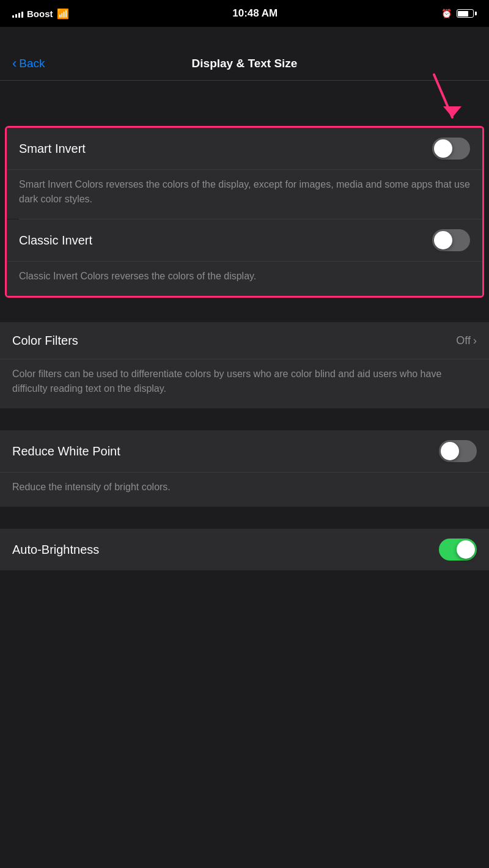 The image size is (489, 868). I want to click on pink-arrow-annotation, so click(434, 99).